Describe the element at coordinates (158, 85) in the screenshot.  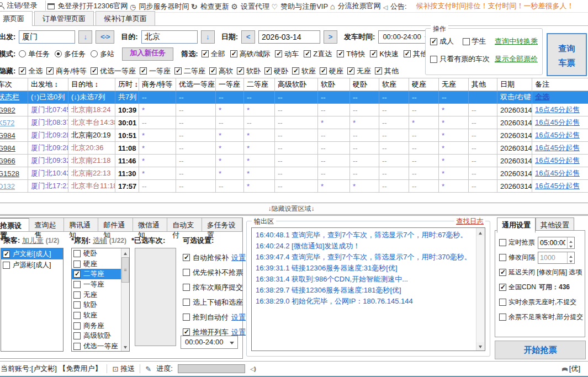
I see `table-header-cell: 商务/特等` at that location.